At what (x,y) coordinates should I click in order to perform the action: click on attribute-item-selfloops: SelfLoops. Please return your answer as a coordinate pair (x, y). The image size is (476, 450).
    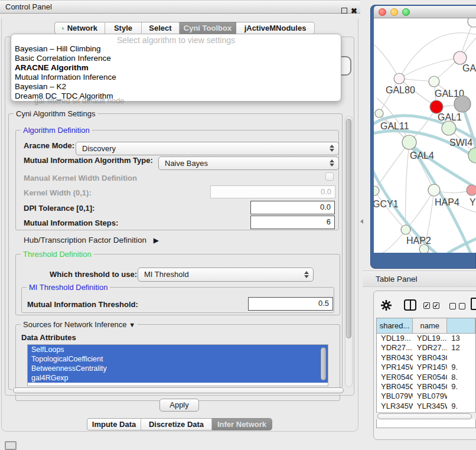
    Looking at the image, I should click on (178, 350).